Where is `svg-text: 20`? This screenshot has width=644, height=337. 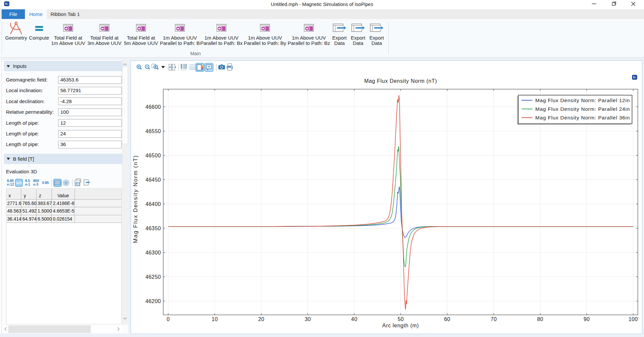 svg-text: 20 is located at coordinates (261, 319).